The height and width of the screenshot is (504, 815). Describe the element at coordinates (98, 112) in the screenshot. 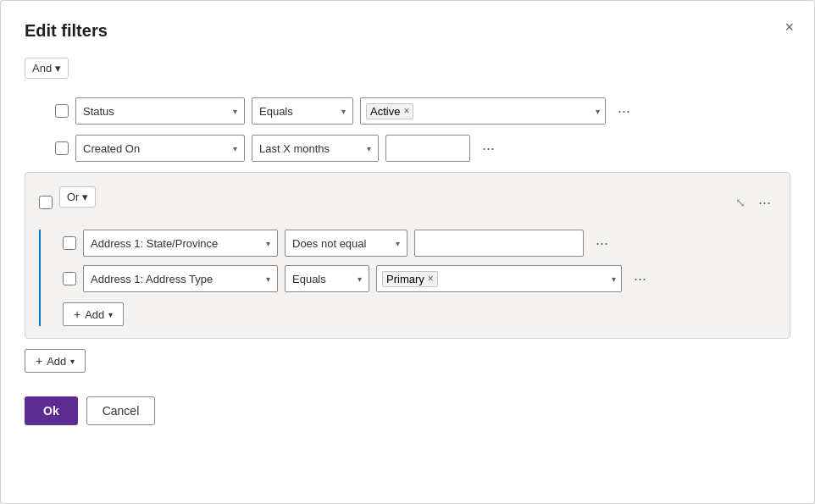

I see `status-field-label: Status` at that location.